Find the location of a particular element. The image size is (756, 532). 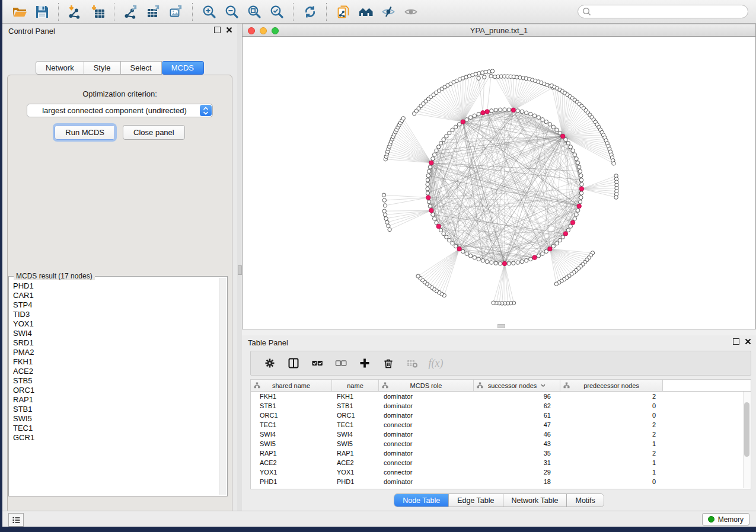

mcds-result-scrollbar is located at coordinates (222, 386).